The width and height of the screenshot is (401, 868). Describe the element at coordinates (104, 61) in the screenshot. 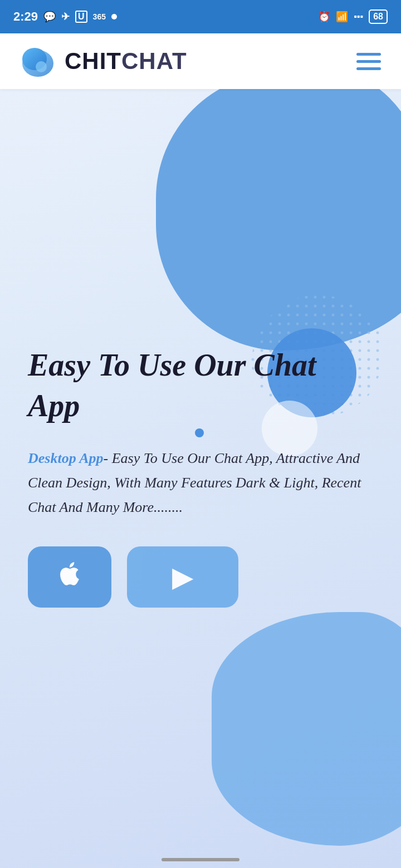

I see `logo-area: CHITCHAT` at that location.